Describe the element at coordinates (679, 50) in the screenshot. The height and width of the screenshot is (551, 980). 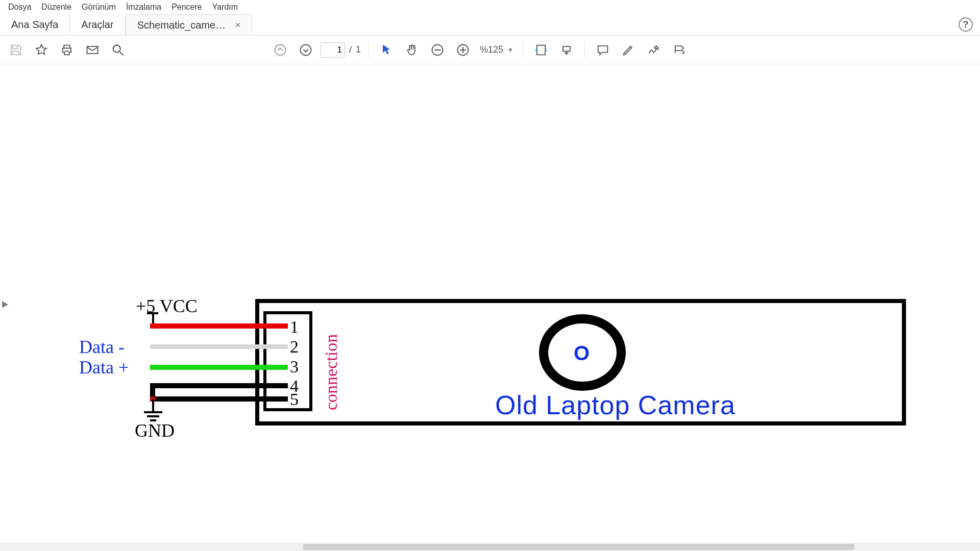
I see `more-tools-button` at that location.